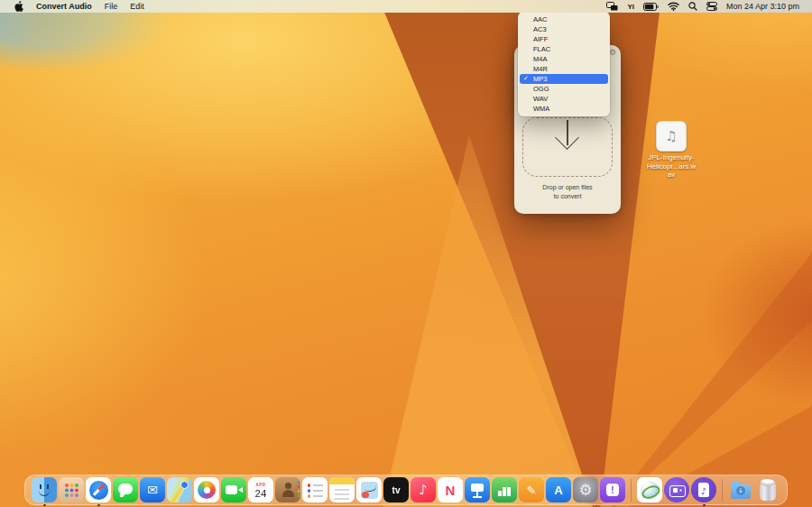  I want to click on menu-file: File, so click(112, 6).